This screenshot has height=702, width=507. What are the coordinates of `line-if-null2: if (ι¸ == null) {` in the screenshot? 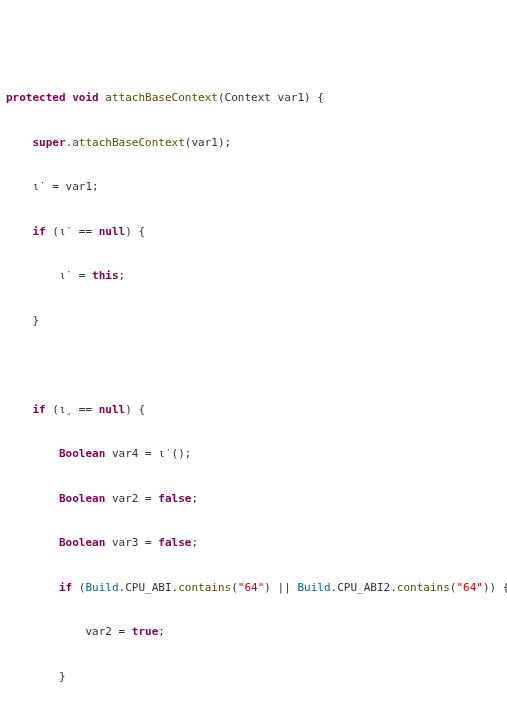 It's located at (254, 410).